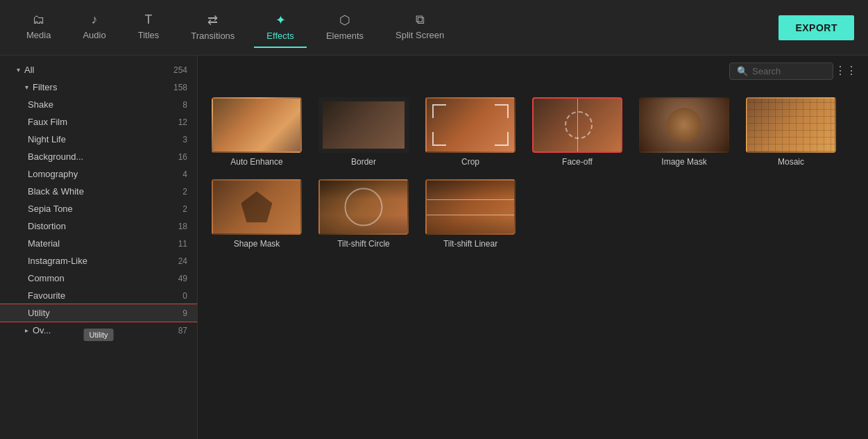 This screenshot has width=868, height=439. Describe the element at coordinates (789, 71) in the screenshot. I see `search-input` at that location.